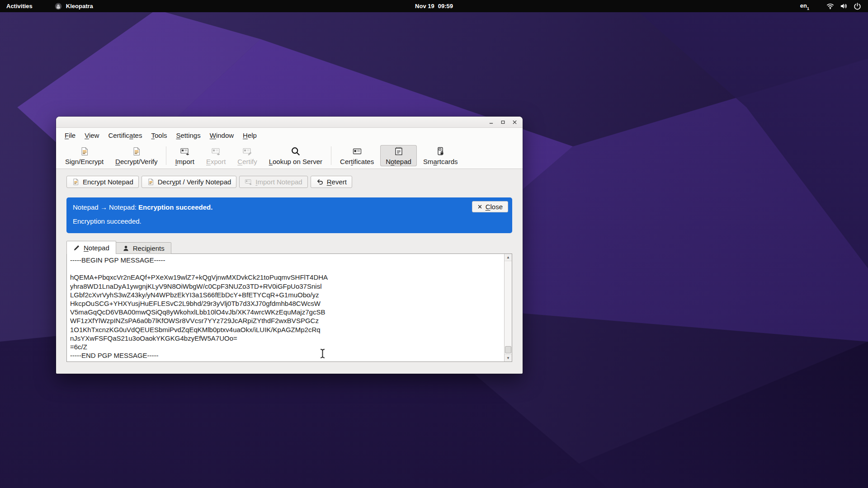 The width and height of the screenshot is (868, 488). Describe the element at coordinates (446, 6) in the screenshot. I see `clock-time: 09:59` at that location.